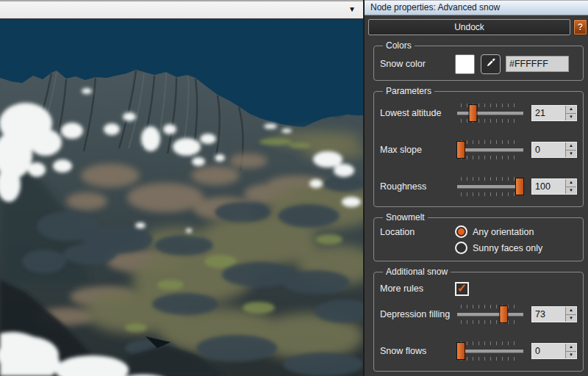  I want to click on more-rules-label: More rules, so click(417, 289).